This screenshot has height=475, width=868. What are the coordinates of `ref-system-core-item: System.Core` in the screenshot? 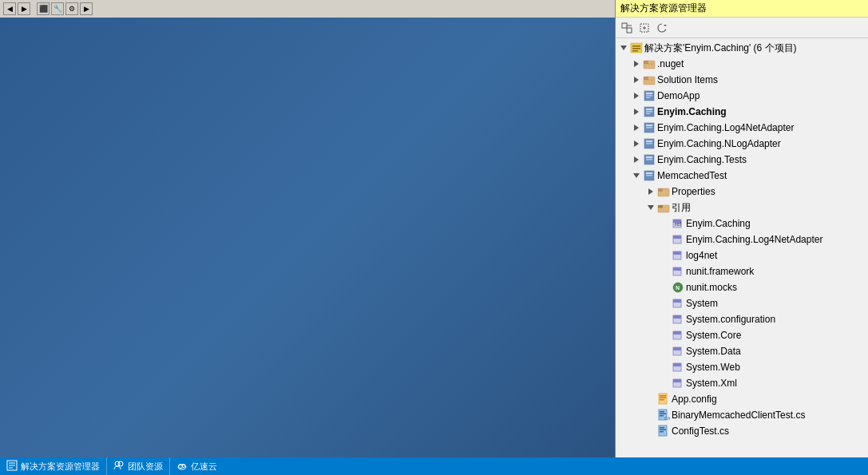 It's located at (742, 335).